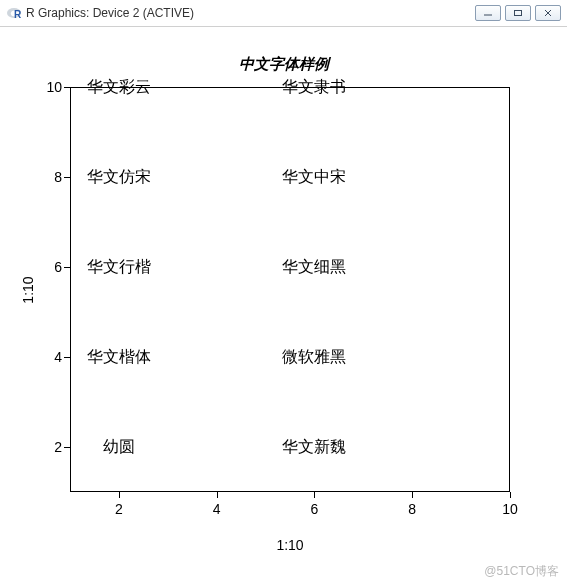 This screenshot has height=585, width=567. I want to click on font-sample-label: 华文彩云, so click(119, 88).